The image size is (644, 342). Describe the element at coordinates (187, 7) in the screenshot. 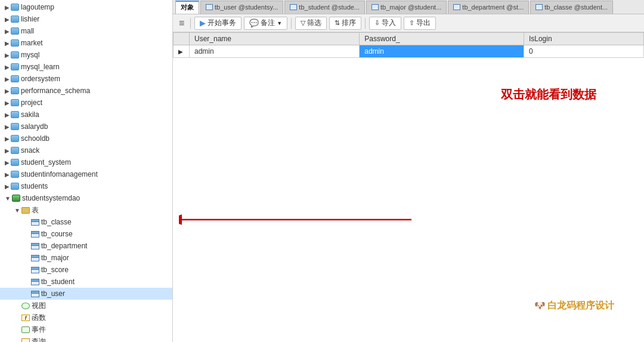

I see `tab-tab-object: 对象` at that location.